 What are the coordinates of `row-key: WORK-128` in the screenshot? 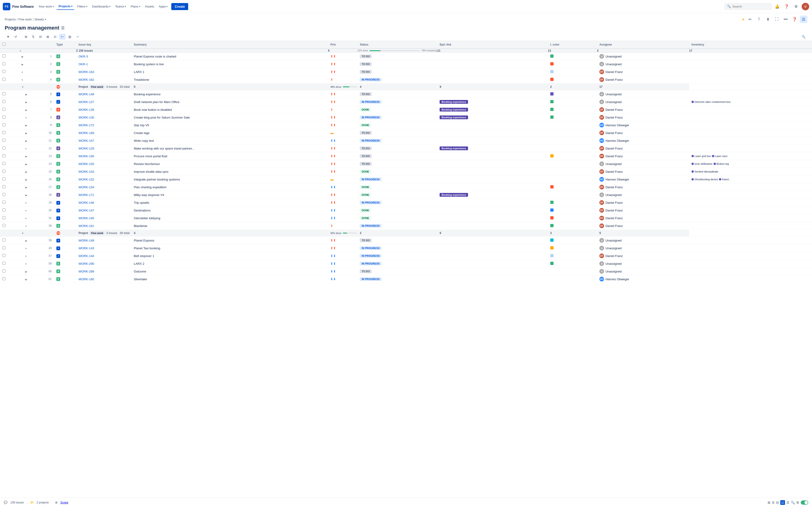 It's located at (104, 110).